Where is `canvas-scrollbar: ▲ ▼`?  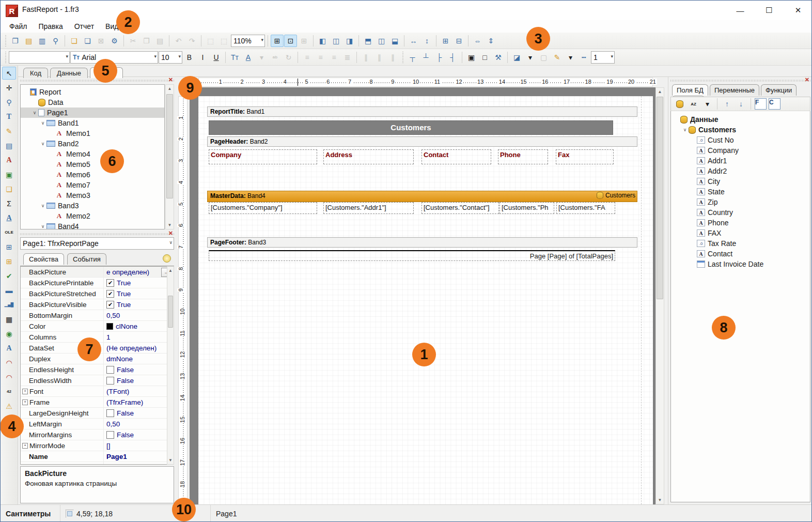
canvas-scrollbar: ▲ ▼ is located at coordinates (660, 296).